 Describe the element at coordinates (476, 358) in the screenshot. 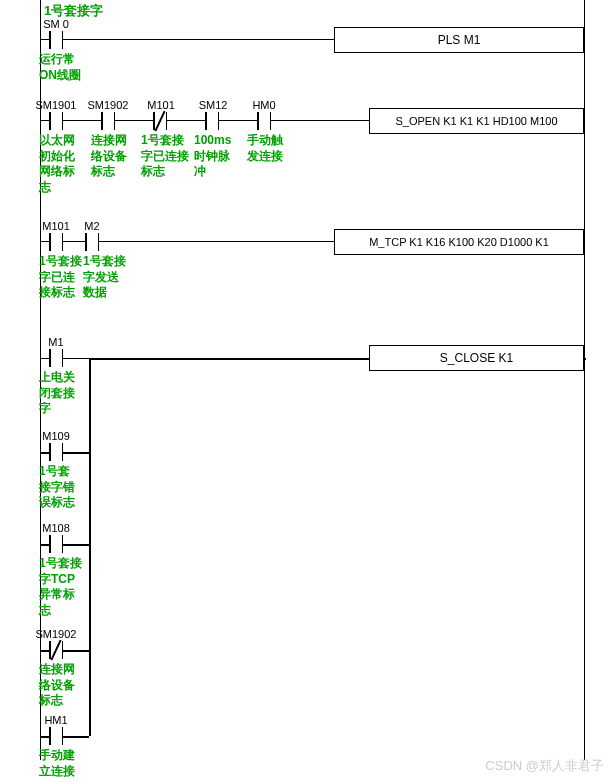

I see `output-box: S_CLOSE K1` at that location.